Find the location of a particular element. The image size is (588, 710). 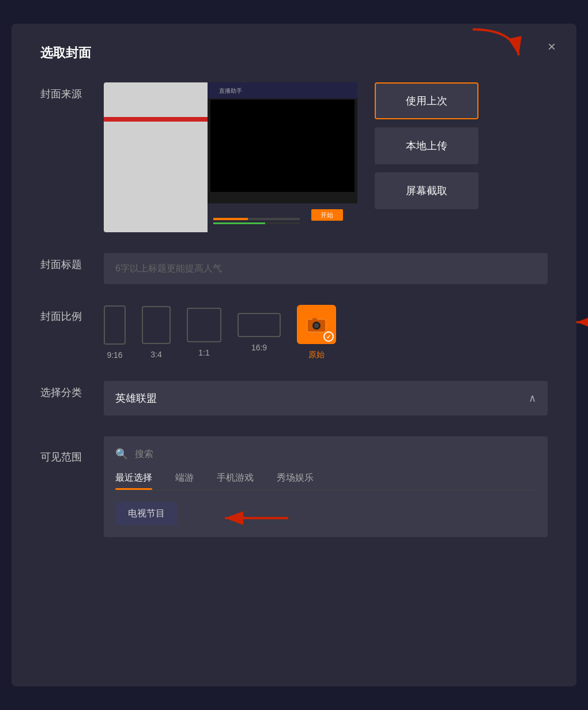

visibility-label: 可见范围 is located at coordinates (72, 450).